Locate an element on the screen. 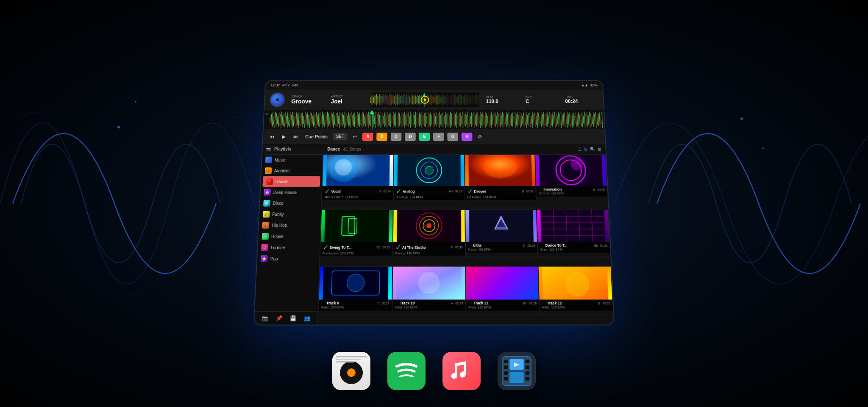  play-pause-button: ▶ is located at coordinates (284, 137).